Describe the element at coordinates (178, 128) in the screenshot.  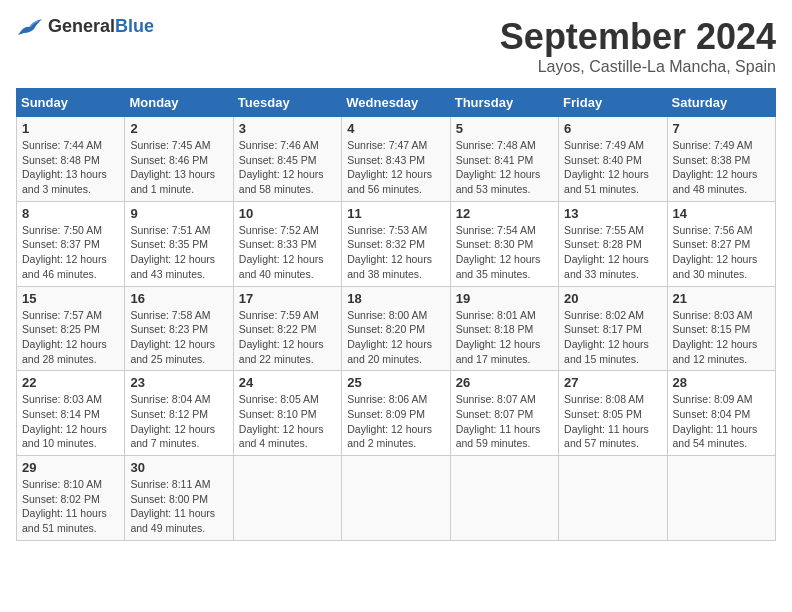
I see `day-number: 2` at that location.